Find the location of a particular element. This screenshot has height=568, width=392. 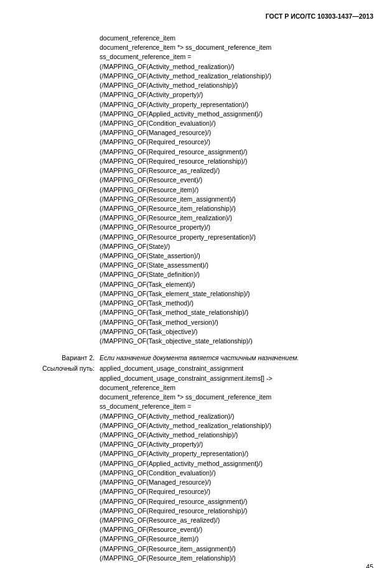

reference-path-label: Ссылочный путь: is located at coordinates (59, 463).